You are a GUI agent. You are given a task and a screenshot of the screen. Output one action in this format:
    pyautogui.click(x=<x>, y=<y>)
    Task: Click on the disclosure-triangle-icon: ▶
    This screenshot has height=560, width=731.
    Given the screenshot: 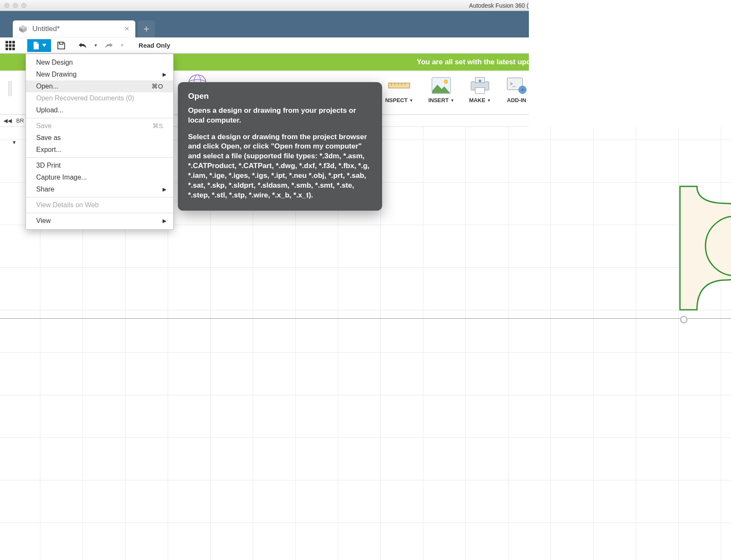 What is the action you would take?
    pyautogui.click(x=14, y=143)
    